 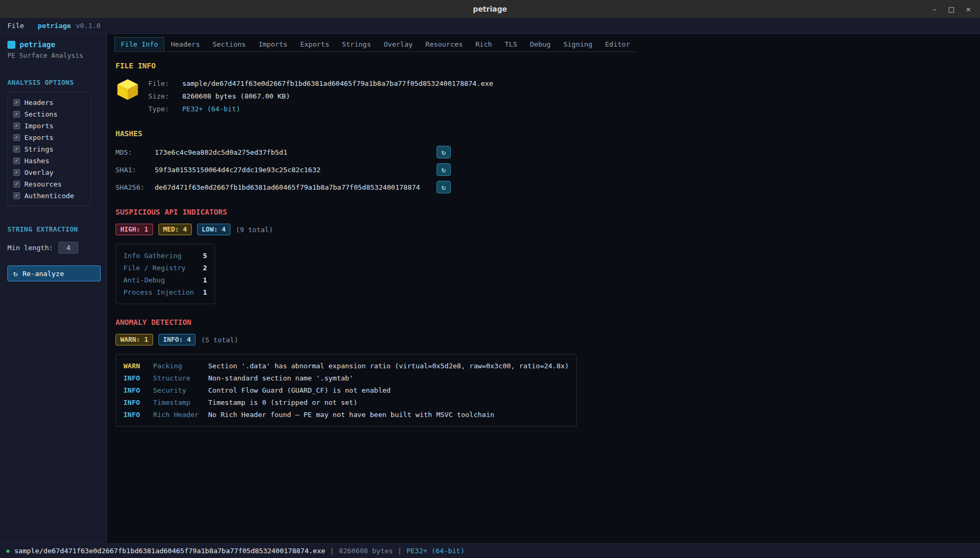 I want to click on checkbox-label: Sections, so click(x=41, y=114).